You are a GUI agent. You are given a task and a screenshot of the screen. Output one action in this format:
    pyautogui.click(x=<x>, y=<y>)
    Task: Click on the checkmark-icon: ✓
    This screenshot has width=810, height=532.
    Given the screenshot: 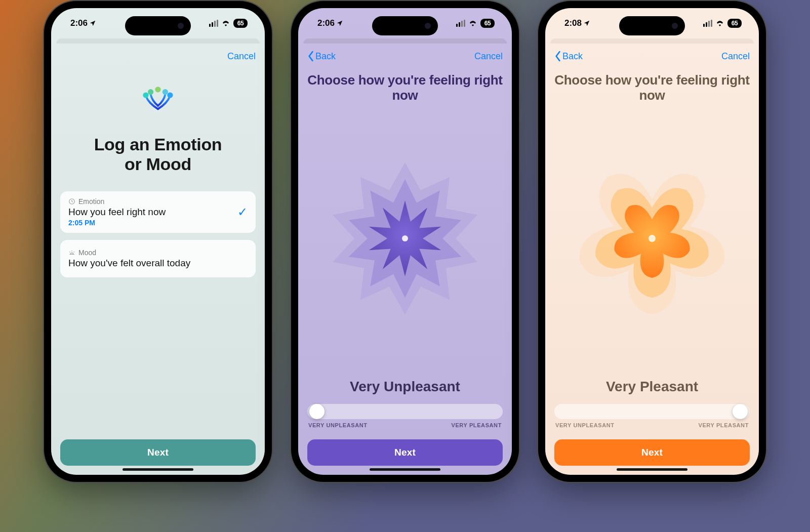 What is the action you would take?
    pyautogui.click(x=242, y=212)
    